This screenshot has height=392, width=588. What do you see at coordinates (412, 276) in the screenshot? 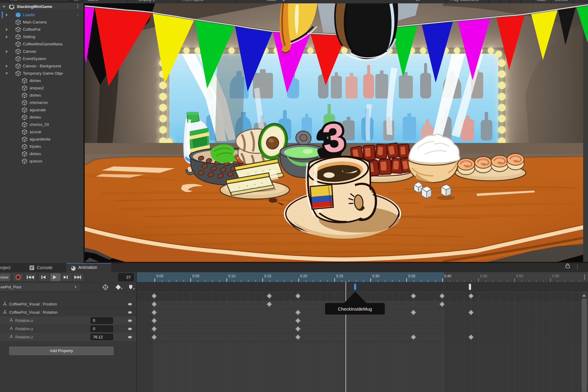
I see `svg-text: 0:35` at bounding box center [412, 276].